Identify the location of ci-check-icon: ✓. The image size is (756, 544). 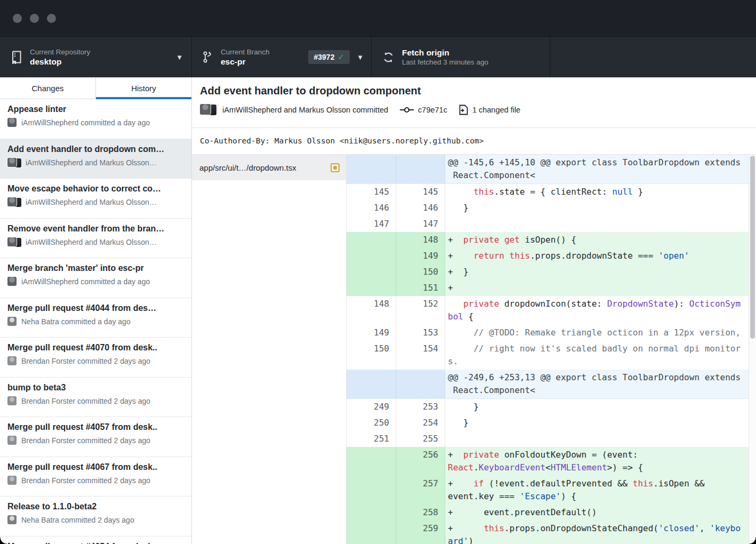
(341, 57).